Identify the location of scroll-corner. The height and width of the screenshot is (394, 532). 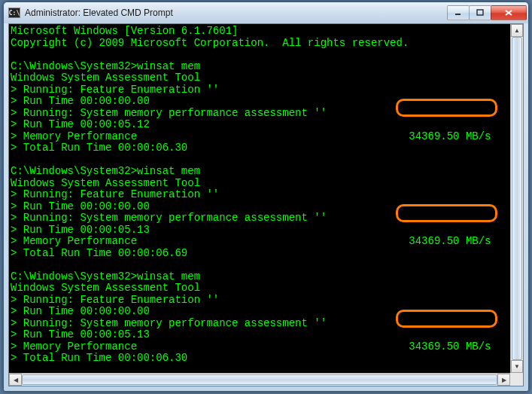
(516, 380).